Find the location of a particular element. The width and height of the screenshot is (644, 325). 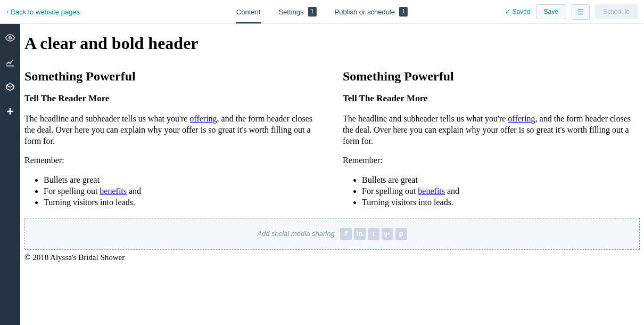

tab-content: Content is located at coordinates (249, 12).